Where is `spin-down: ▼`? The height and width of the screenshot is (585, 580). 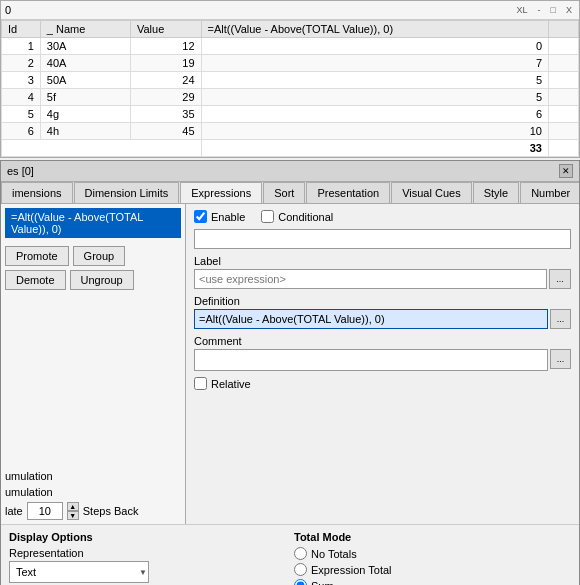 spin-down: ▼ is located at coordinates (73, 516).